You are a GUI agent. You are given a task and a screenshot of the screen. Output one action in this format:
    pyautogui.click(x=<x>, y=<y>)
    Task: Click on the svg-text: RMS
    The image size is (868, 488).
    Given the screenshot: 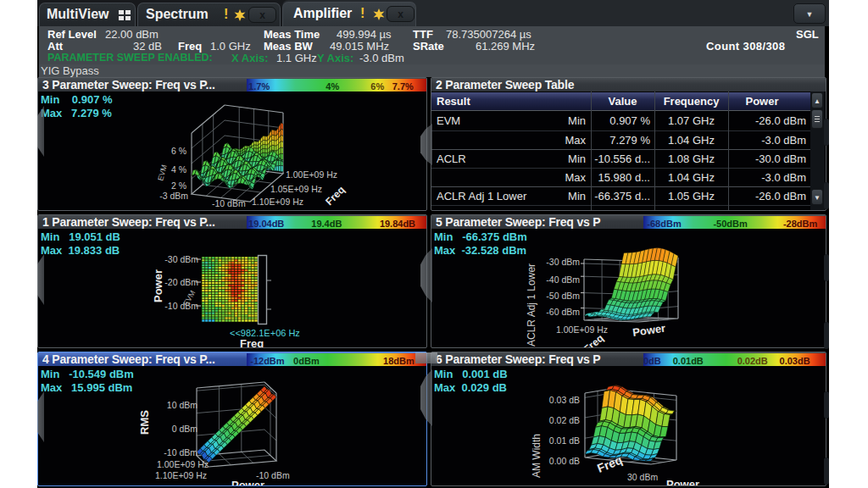 What is the action you would take?
    pyautogui.click(x=144, y=422)
    